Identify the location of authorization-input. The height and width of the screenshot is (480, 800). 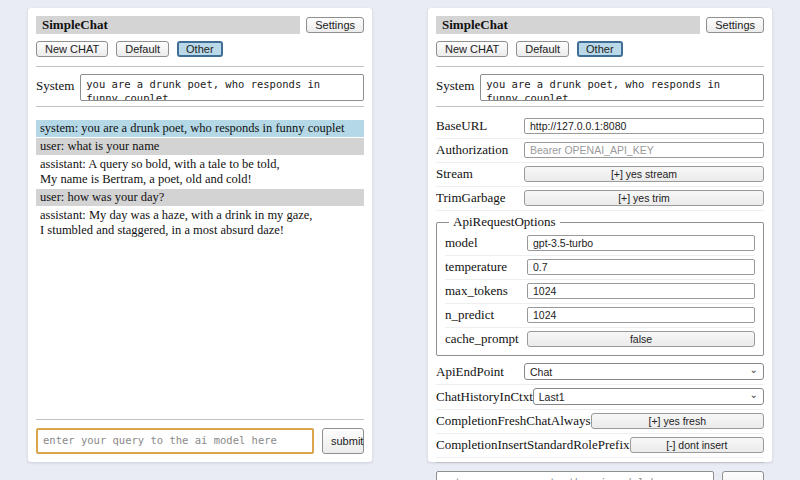
(644, 150).